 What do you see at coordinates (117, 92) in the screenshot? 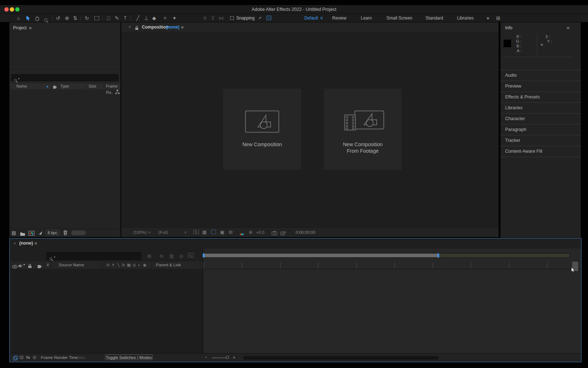
I see `flowchart-view-icon` at bounding box center [117, 92].